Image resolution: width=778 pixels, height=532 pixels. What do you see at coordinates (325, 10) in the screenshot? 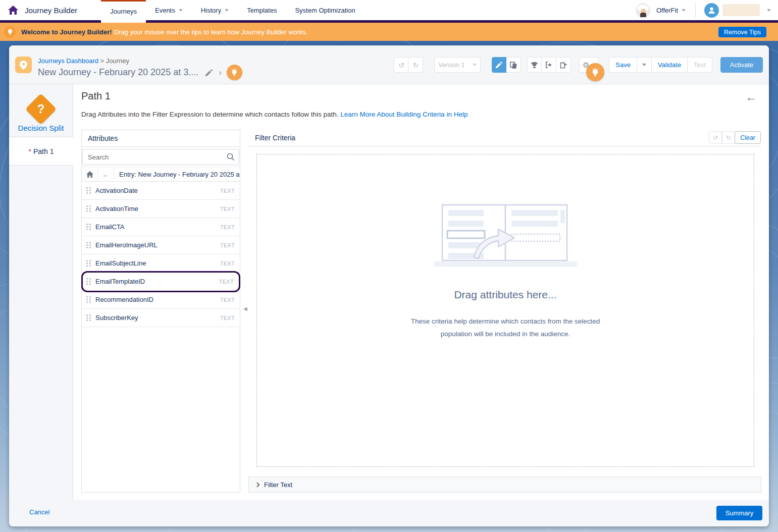
I see `tab-label: System Optimization` at bounding box center [325, 10].